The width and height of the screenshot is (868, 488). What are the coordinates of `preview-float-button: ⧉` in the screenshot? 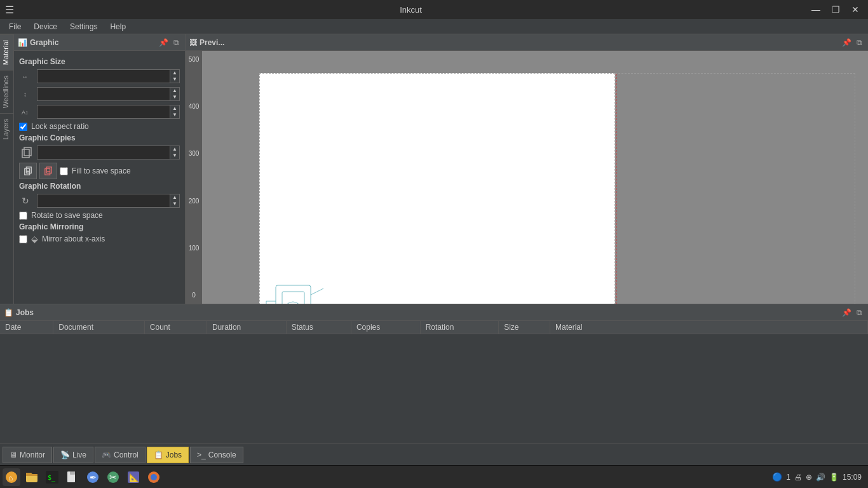 It's located at (859, 43).